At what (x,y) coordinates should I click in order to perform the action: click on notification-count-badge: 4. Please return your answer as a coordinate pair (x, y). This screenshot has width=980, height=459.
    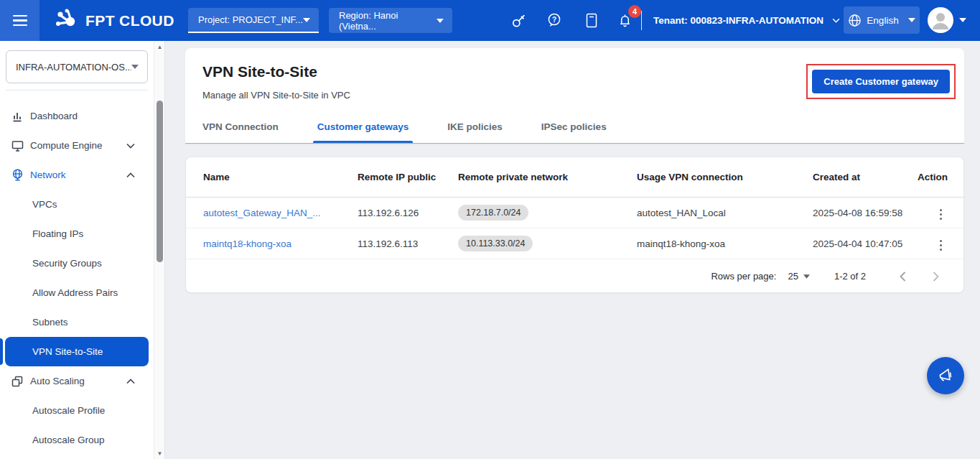
    Looking at the image, I should click on (635, 11).